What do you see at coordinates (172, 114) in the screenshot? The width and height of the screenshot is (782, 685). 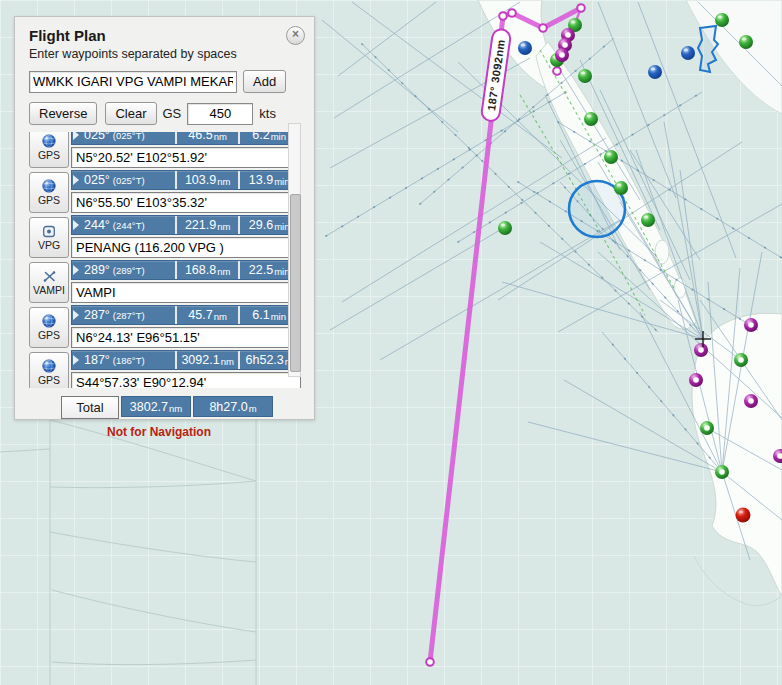 I see `groundspeed-label: GS` at bounding box center [172, 114].